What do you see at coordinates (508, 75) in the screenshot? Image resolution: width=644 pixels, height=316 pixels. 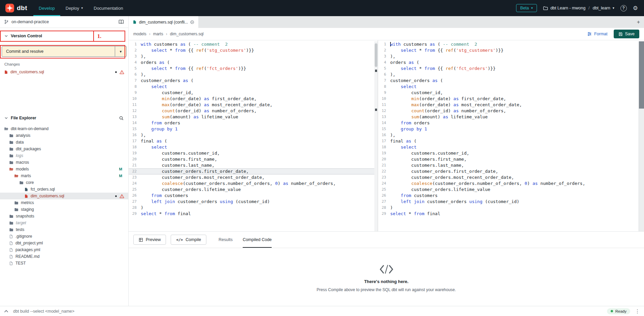 I see `code-line: 6),` at bounding box center [508, 75].